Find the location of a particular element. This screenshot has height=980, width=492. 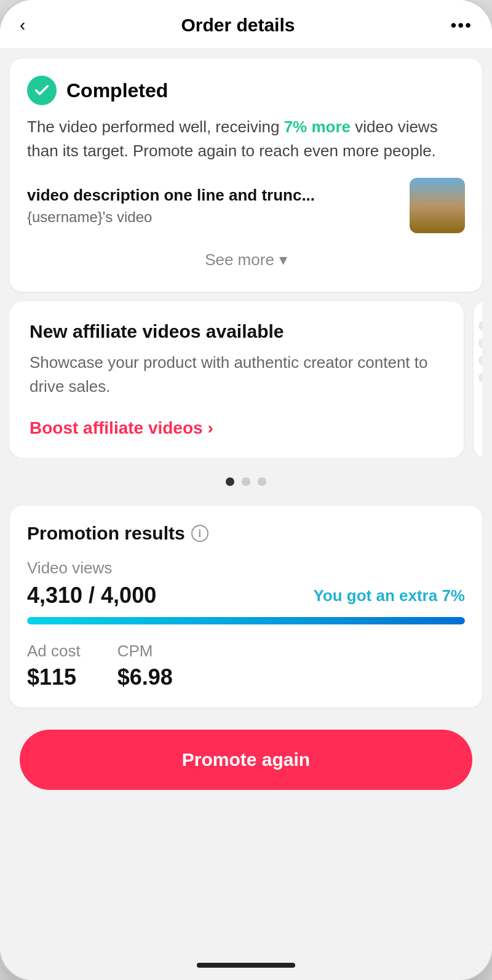

more-options-button: ••• is located at coordinates (461, 25).